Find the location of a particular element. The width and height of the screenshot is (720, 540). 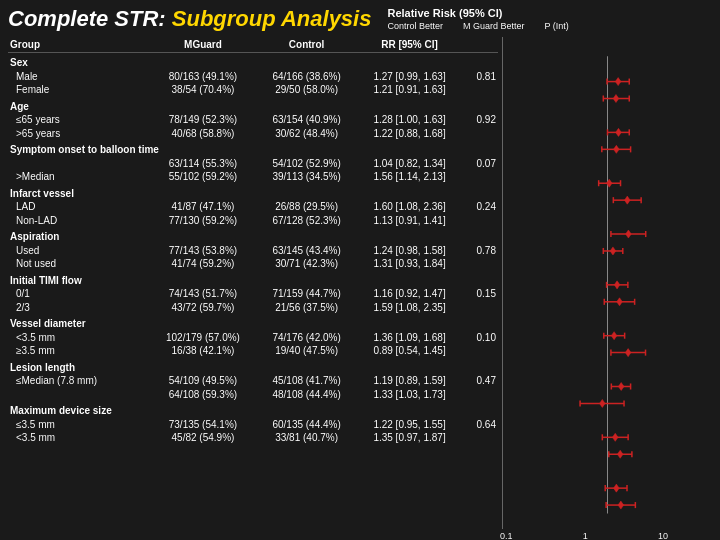

row-control: 67/128 (52.3%) is located at coordinates (306, 221).